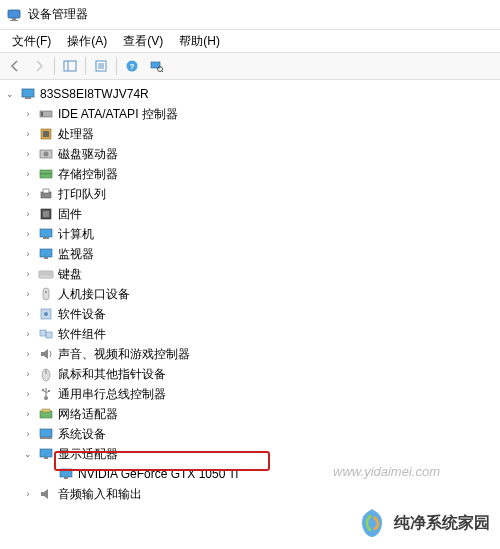 Image resolution: width=500 pixels, height=549 pixels. What do you see at coordinates (14, 15) in the screenshot?
I see `device-manager-icon` at bounding box center [14, 15].